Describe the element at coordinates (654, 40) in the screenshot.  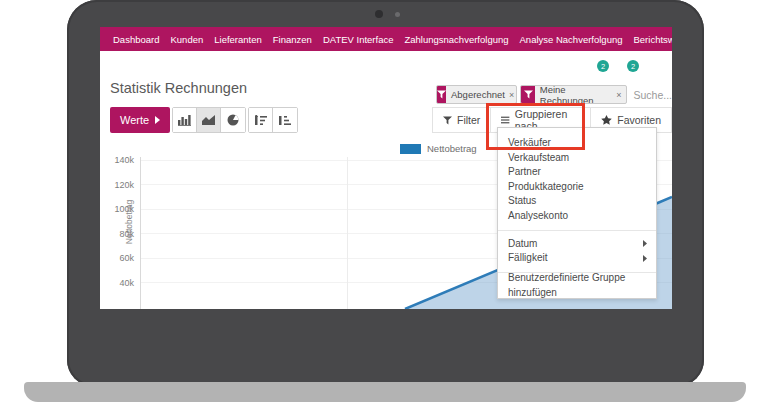
I see `nav-item-berichtswesen: Berichtswesen` at that location.